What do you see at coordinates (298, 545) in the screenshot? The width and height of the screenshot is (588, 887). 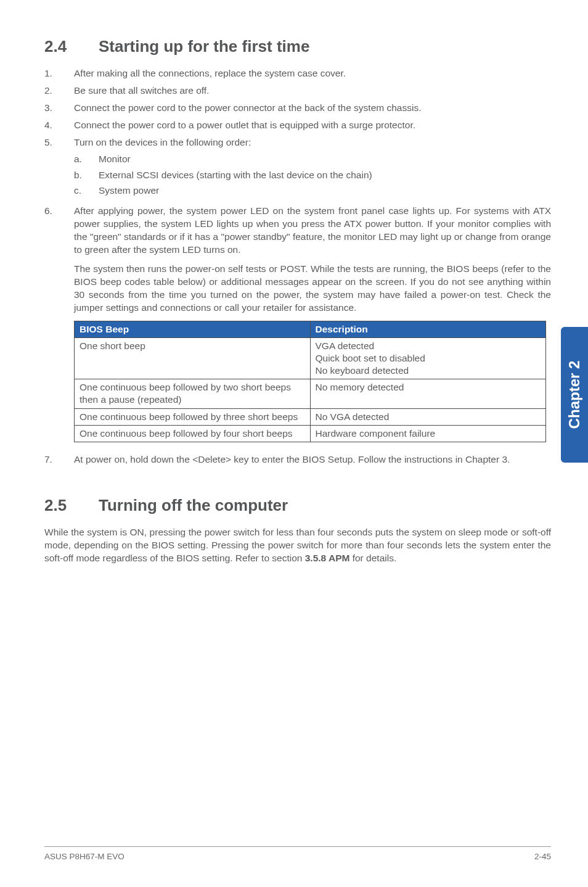 I see `section-body: While the system is ON, pressing the pow…` at bounding box center [298, 545].